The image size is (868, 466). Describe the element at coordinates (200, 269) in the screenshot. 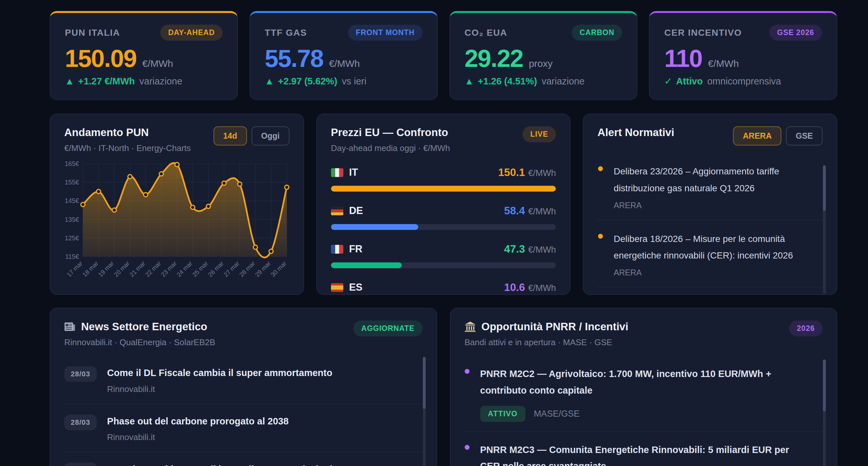

I see `svg-text: 25 mar` at that location.